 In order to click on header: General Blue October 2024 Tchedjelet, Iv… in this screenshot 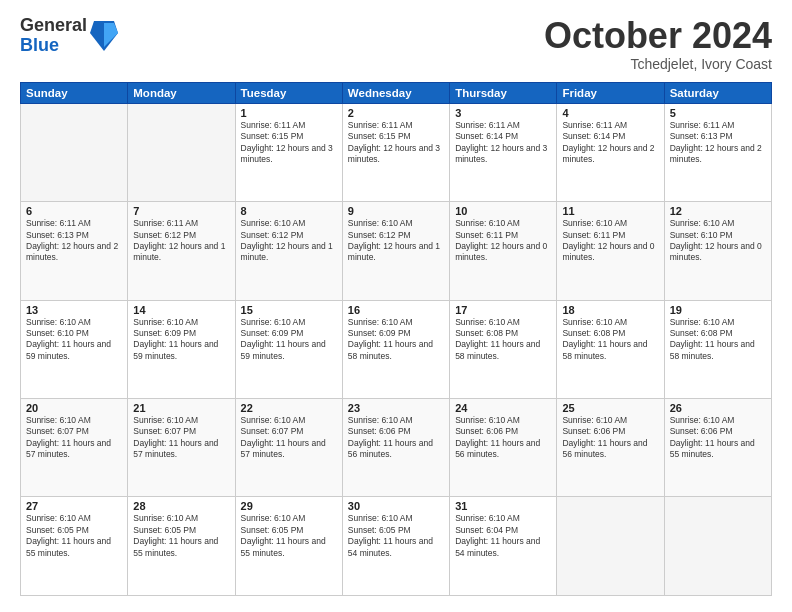, I will do `click(396, 44)`.